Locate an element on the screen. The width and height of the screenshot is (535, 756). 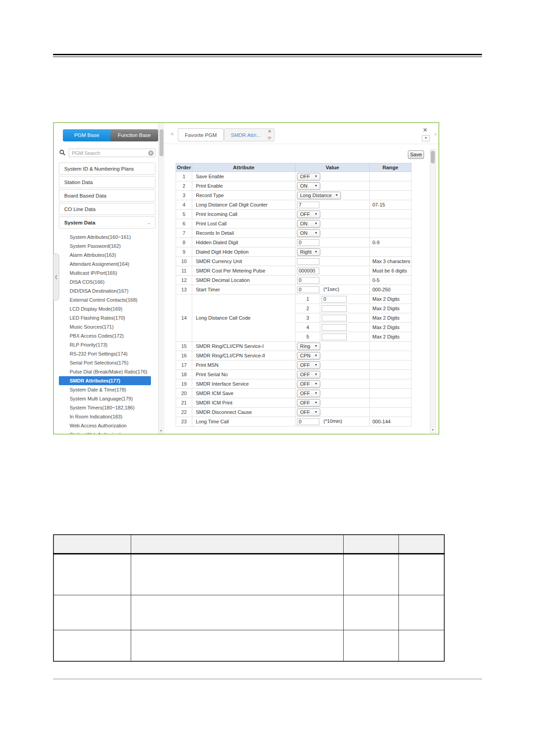
records-in-detail-select-value: ON is located at coordinates (306, 233).